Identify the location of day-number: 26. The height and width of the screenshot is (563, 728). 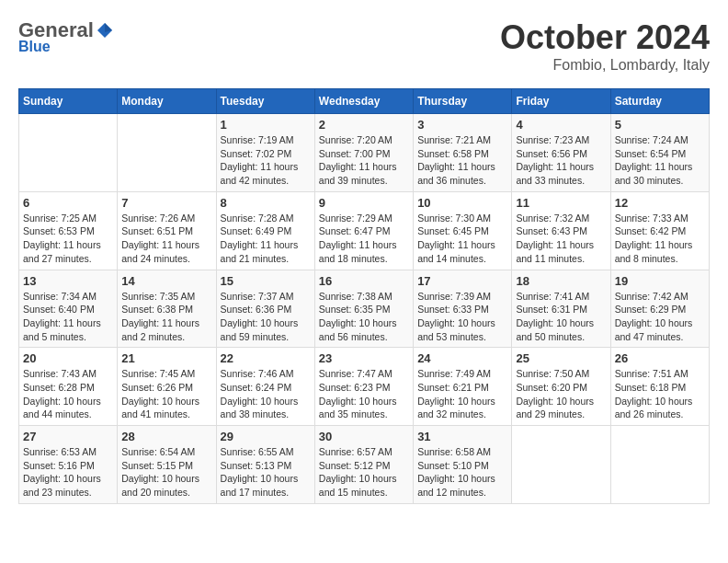
(660, 359).